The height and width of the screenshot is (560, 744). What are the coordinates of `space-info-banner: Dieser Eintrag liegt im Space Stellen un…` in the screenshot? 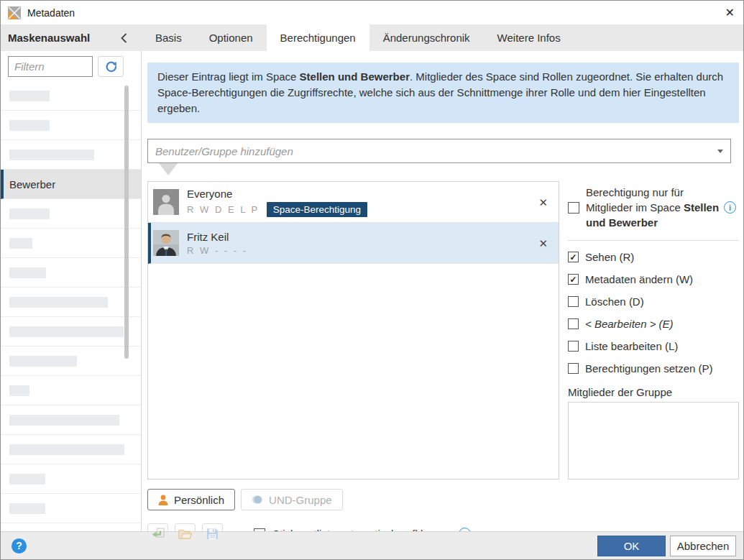 It's located at (443, 93).